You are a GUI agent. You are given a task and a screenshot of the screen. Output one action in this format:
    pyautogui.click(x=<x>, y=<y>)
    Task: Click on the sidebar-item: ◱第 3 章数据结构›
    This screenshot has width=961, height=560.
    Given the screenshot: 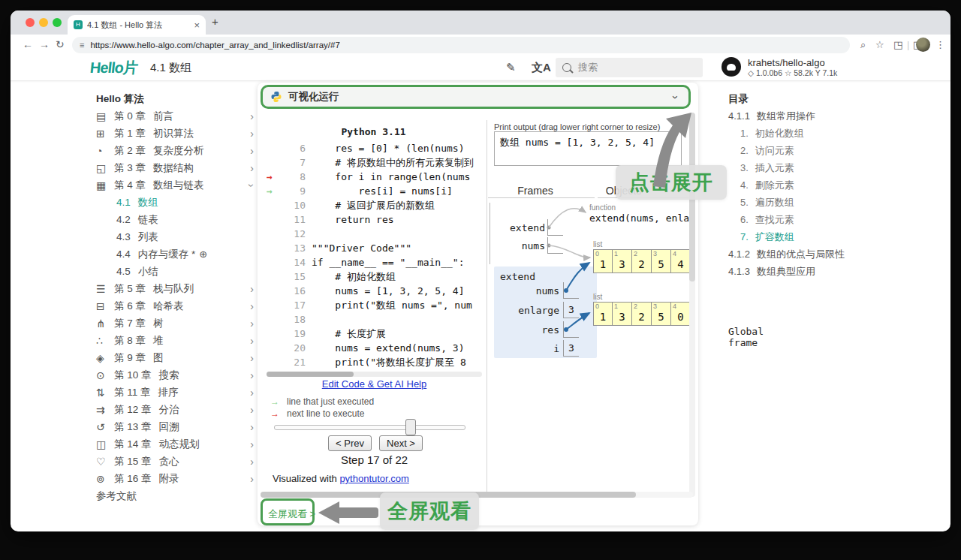 What is the action you would take?
    pyautogui.click(x=176, y=168)
    